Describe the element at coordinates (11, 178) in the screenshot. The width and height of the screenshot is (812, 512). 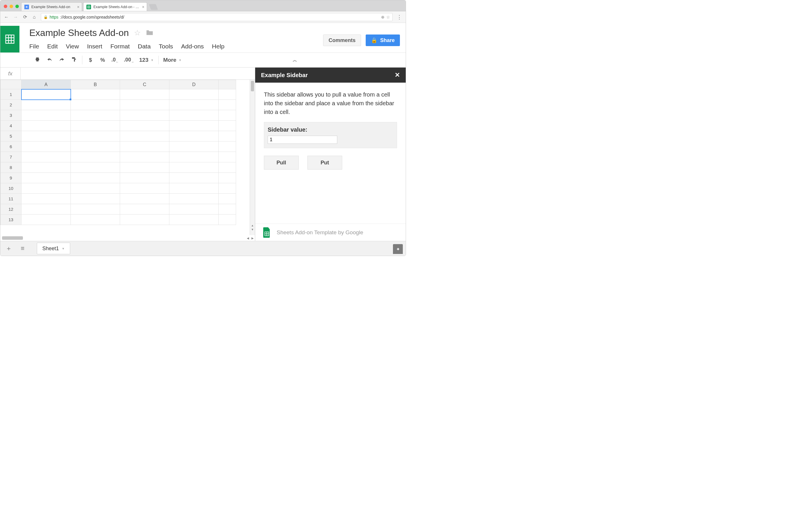
I see `row-header: 9` at that location.